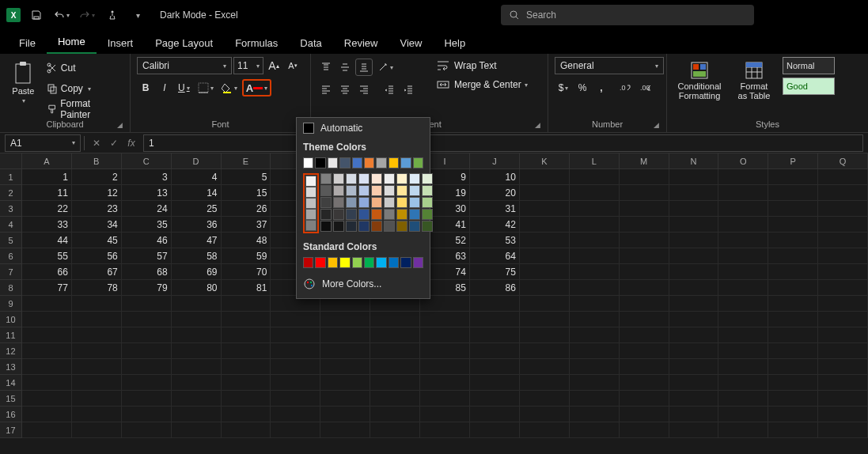 This screenshot has height=454, width=868. Describe the element at coordinates (495, 161) in the screenshot. I see `column-header: J` at that location.